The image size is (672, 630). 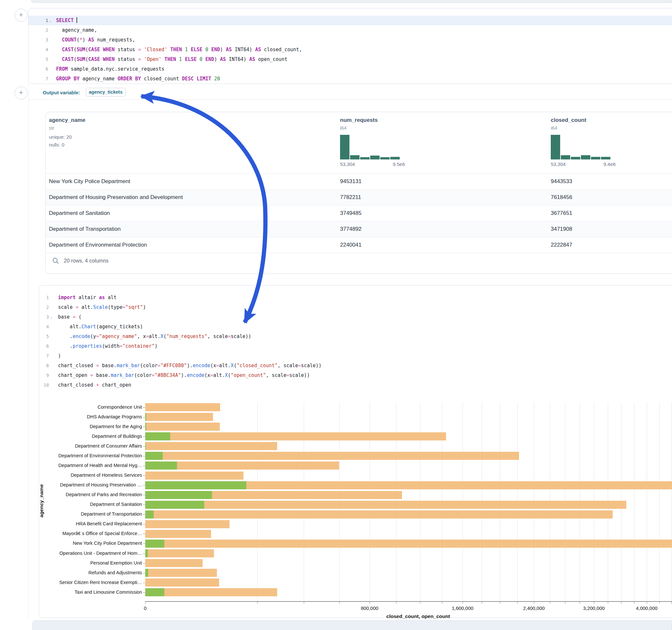 I want to click on add-cell-button-output: +, so click(x=21, y=93).